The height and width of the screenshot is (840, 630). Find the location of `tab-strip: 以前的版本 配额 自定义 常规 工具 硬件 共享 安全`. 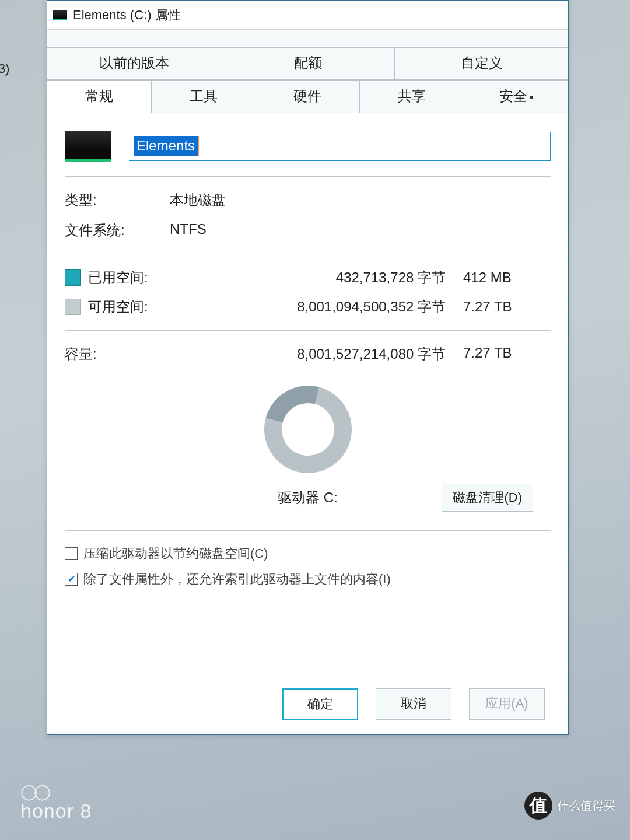

tab-strip: 以前的版本 配额 自定义 常规 工具 硬件 共享 安全 is located at coordinates (308, 71).